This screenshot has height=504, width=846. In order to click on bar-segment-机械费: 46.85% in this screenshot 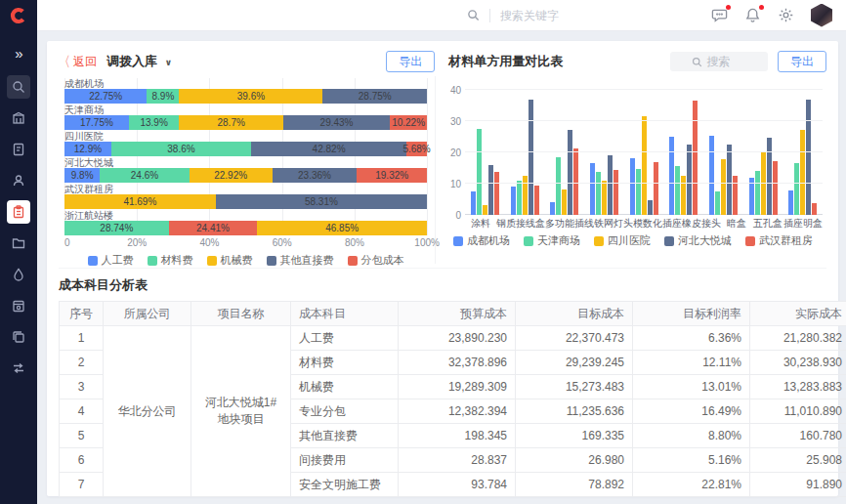, I will do `click(342, 229)`.